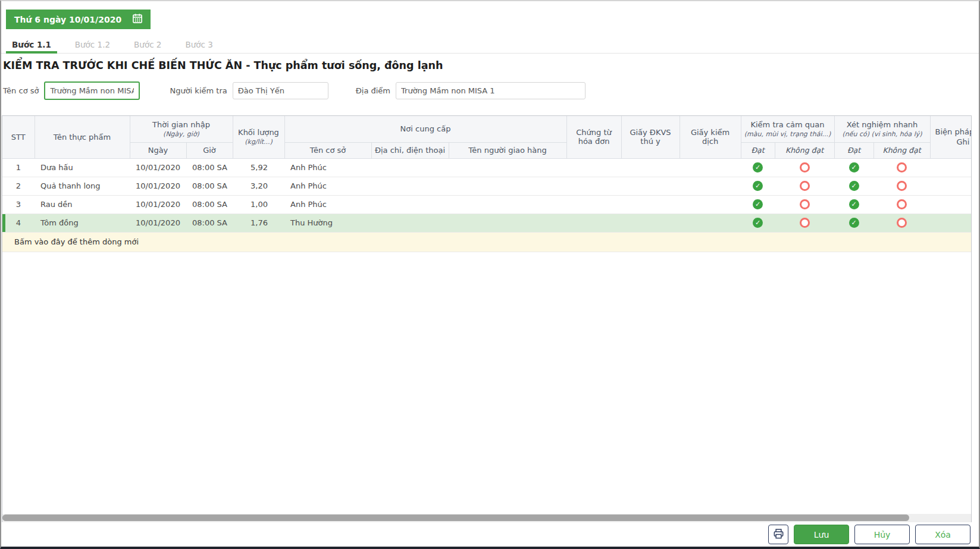  What do you see at coordinates (902, 150) in the screenshot?
I see `col-header-rapid-fail: Không đạt` at bounding box center [902, 150].